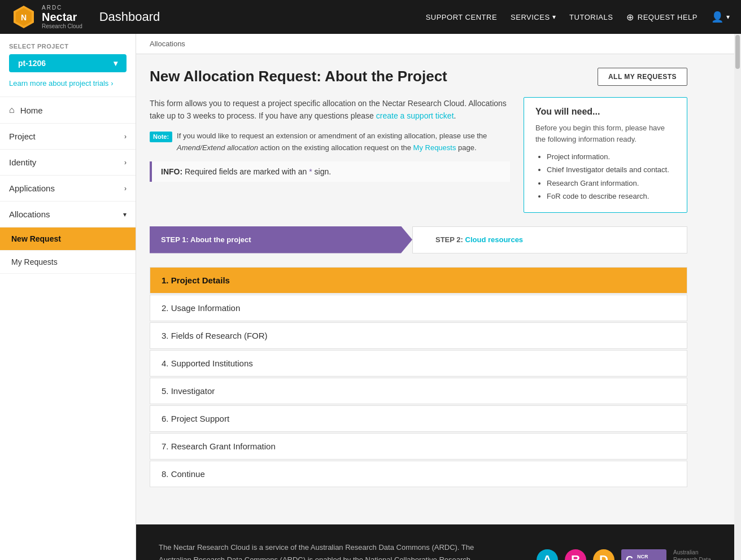 This screenshot has height=560, width=741. What do you see at coordinates (374, 77) in the screenshot?
I see `page-title: New Allocation Request: About the Projec…` at bounding box center [374, 77].